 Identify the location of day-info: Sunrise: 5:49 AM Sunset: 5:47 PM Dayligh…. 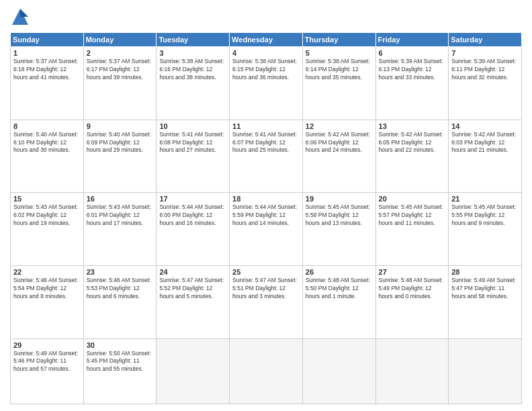
(485, 289).